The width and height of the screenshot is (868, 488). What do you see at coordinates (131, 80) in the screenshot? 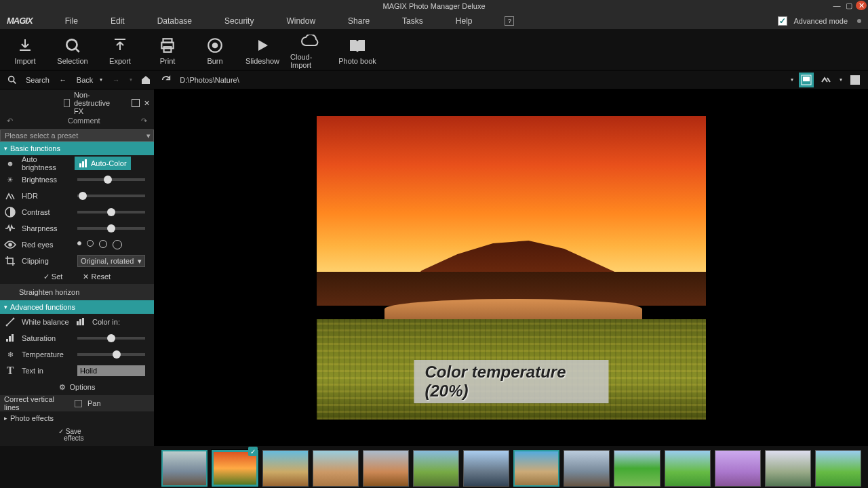
I see `forward-dropdown-icon: ▾` at bounding box center [131, 80].